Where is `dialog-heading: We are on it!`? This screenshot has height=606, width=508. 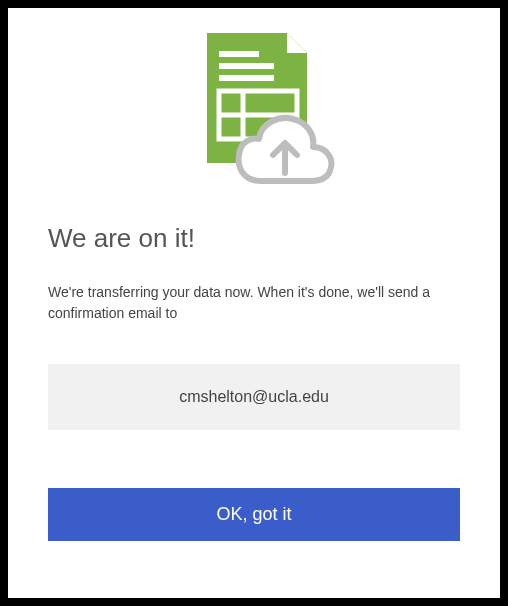 dialog-heading: We are on it! is located at coordinates (254, 238).